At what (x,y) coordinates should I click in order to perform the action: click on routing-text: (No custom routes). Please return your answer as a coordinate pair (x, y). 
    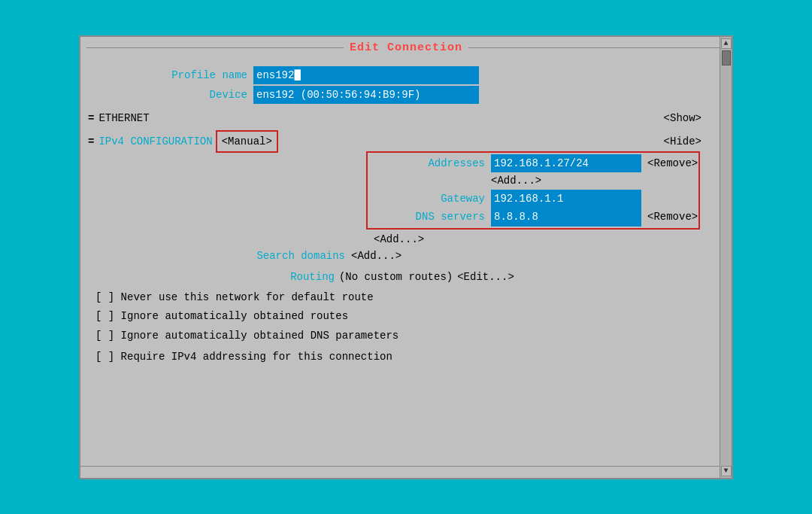
    Looking at the image, I should click on (395, 277).